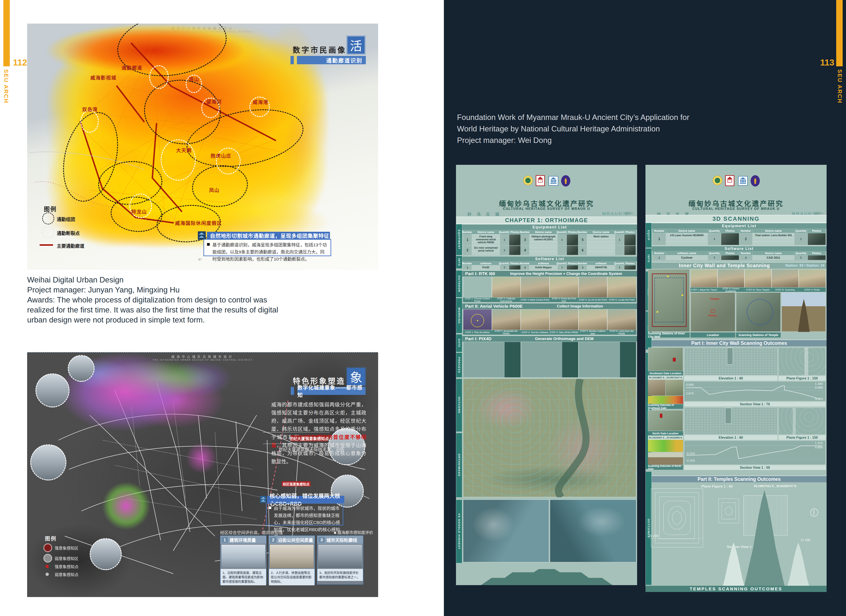 This screenshot has width=846, height=616. What do you see at coordinates (665, 377) in the screenshot?
I see `se-gate-coords: 93.19418907 E , 20.59072047 N` at bounding box center [665, 377].